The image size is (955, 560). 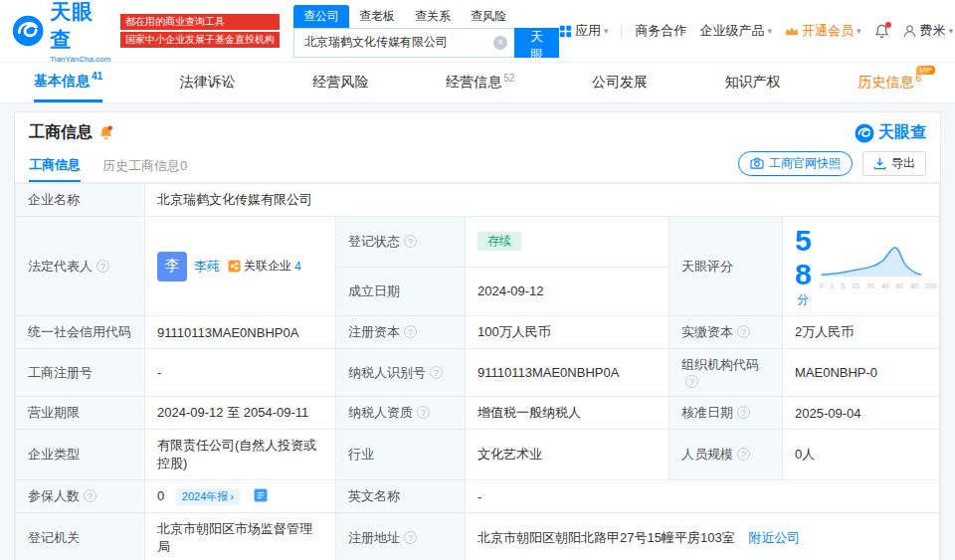 I want to click on reg-address-label-text: 注册地址, so click(x=374, y=537).